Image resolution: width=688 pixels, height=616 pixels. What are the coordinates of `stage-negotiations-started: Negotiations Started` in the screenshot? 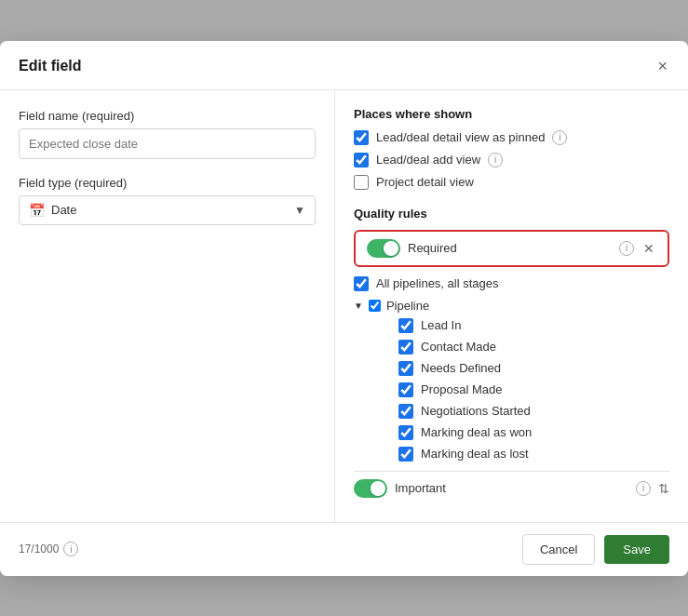 It's located at (534, 411).